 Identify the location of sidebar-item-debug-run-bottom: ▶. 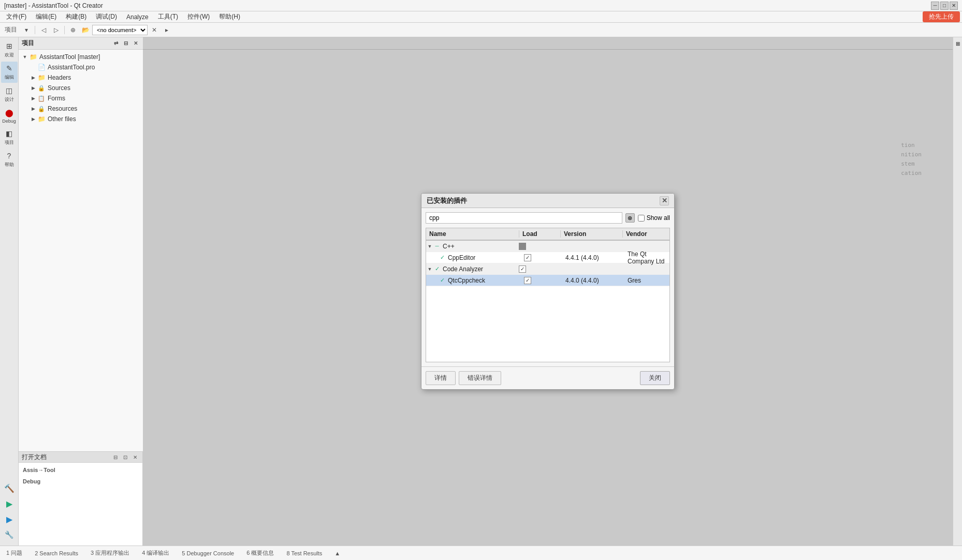
(9, 519).